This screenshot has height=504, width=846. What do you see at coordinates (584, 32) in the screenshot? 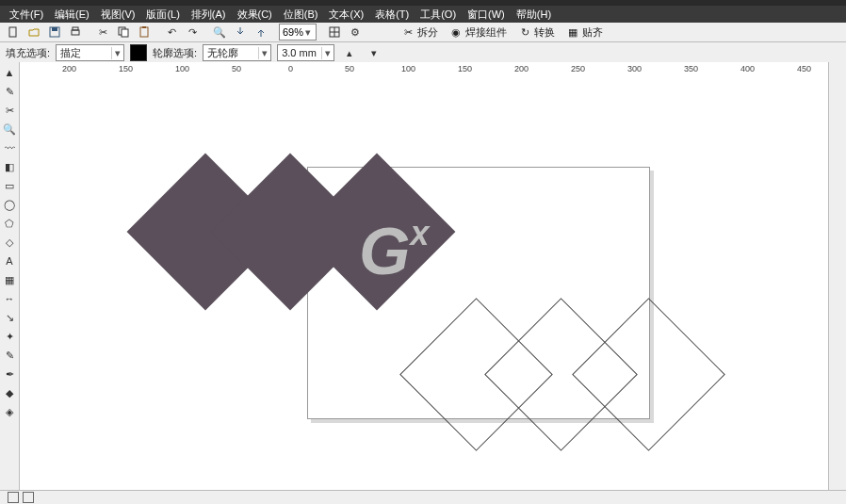
I see `align-button: ▦贴齐` at bounding box center [584, 32].